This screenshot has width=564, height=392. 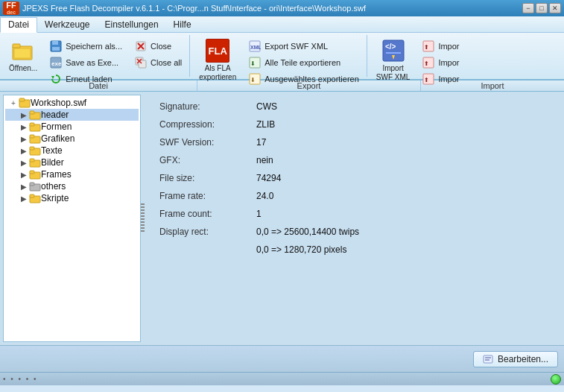 I want to click on toolbar-col-export: XML Export SWF XML ⬇ Alle Teile exportie…, so click(x=304, y=63).